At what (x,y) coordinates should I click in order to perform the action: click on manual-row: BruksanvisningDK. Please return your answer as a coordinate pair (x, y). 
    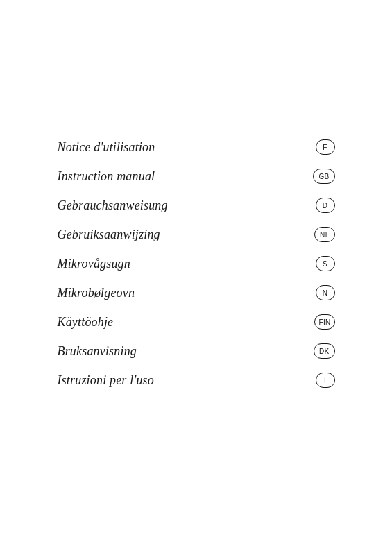
    Looking at the image, I should click on (196, 351).